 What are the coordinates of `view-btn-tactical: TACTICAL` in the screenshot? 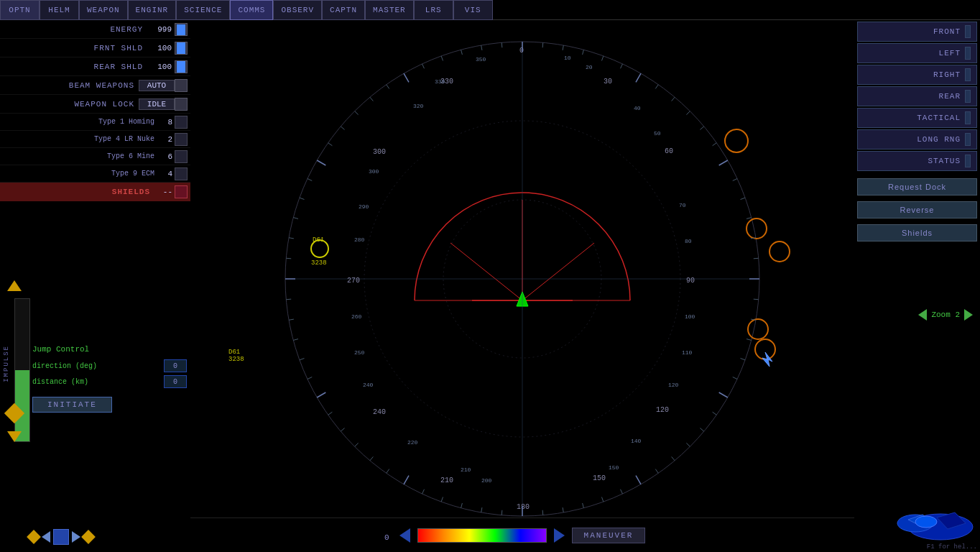 It's located at (917, 118).